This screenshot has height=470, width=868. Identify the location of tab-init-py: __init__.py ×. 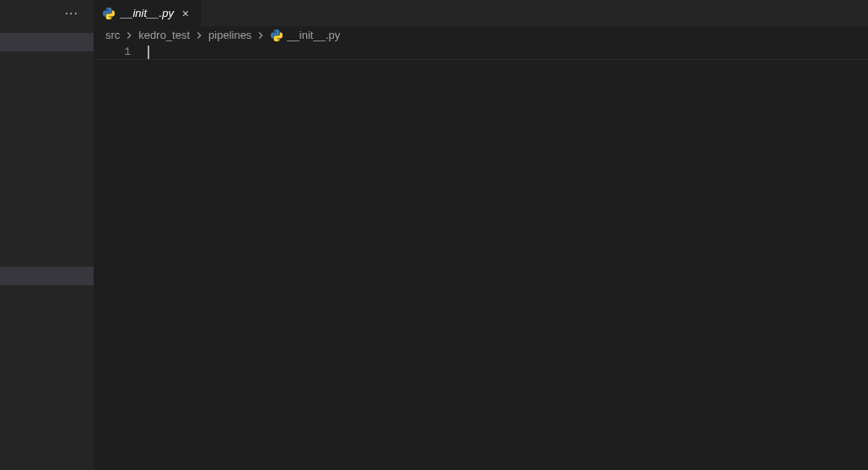
(148, 14).